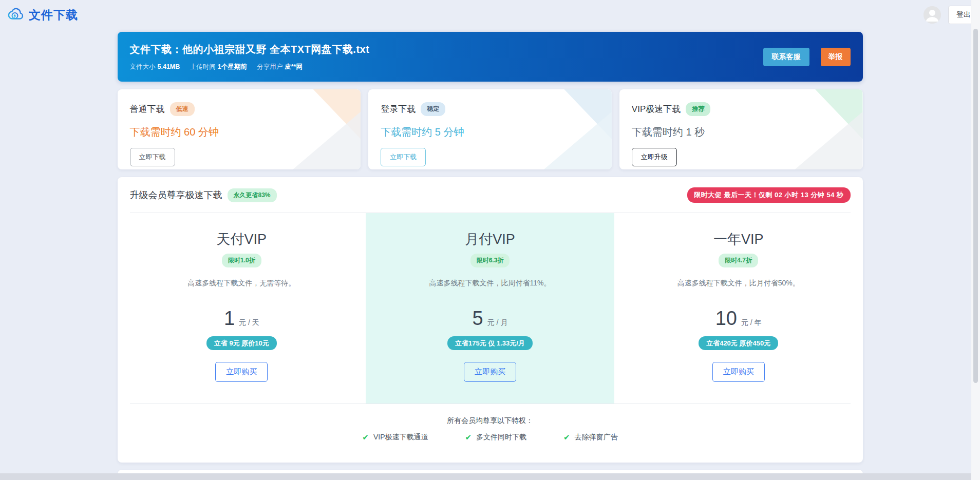  I want to click on plan-price: 1元 / 天, so click(242, 318).